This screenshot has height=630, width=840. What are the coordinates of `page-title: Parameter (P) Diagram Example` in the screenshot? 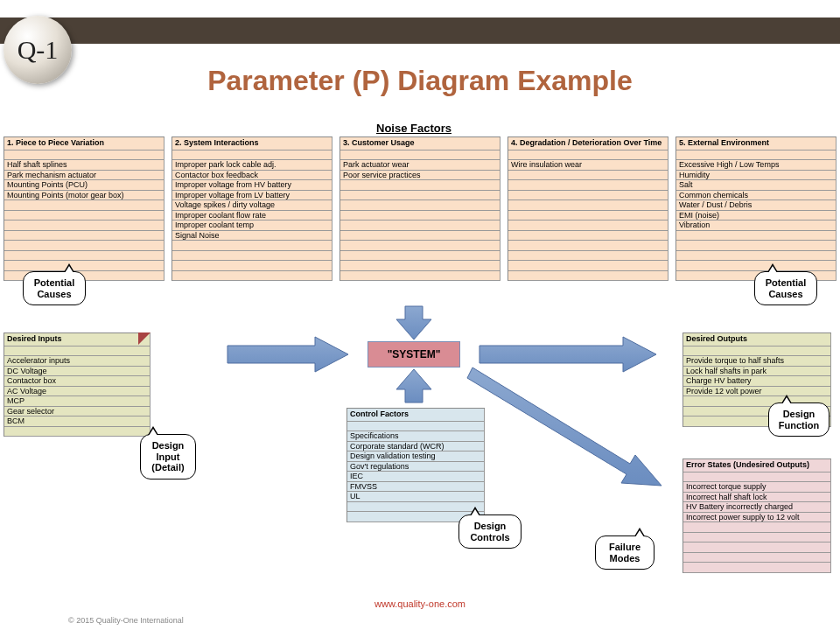 It's located at (420, 80).